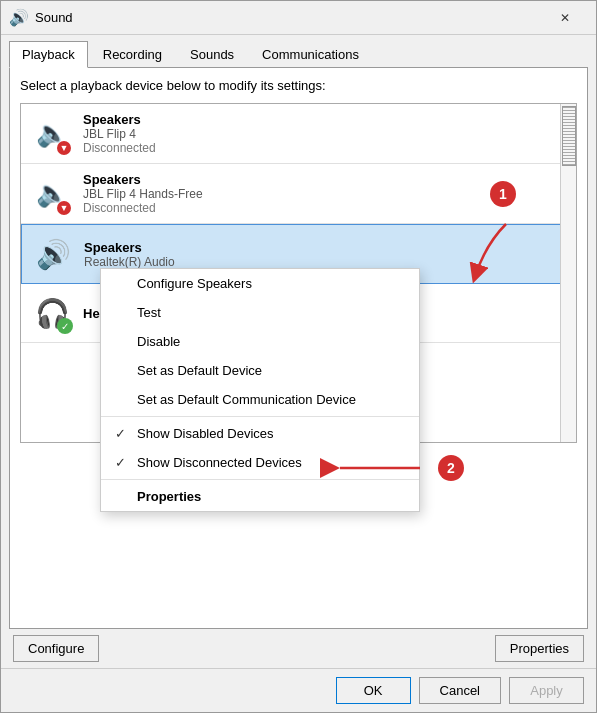 This screenshot has height=713, width=597. I want to click on annotation-badge-2: 2, so click(451, 468).